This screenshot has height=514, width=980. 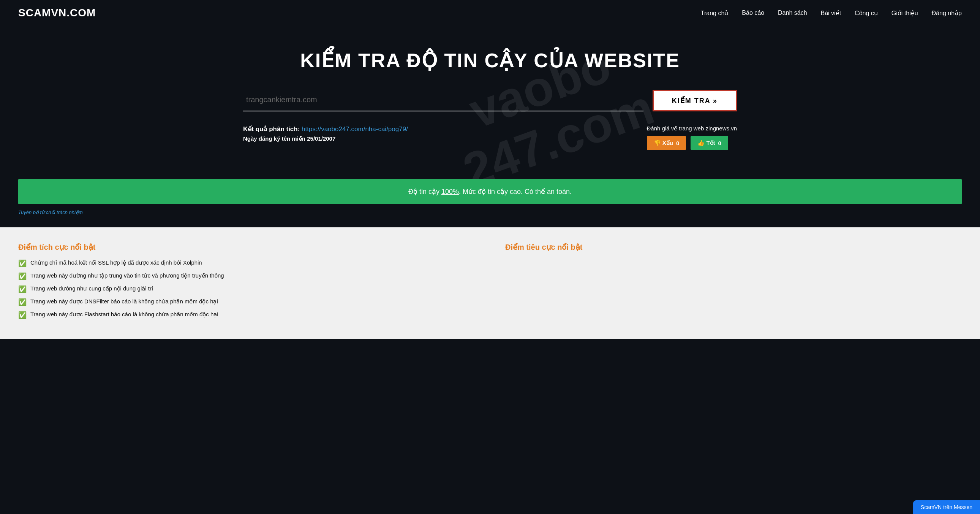 I want to click on positive-item-3: ✅ Trang web dường như cung cấp nội dung …, so click(x=247, y=289).